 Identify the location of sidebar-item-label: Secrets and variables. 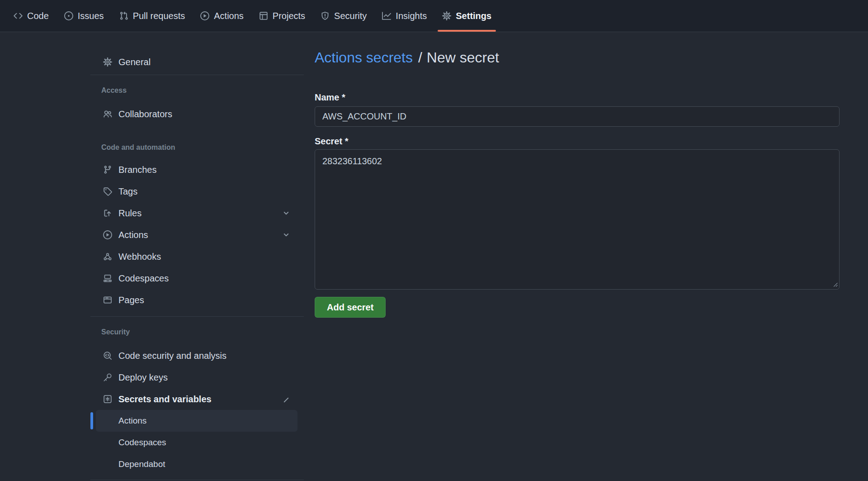
(165, 399).